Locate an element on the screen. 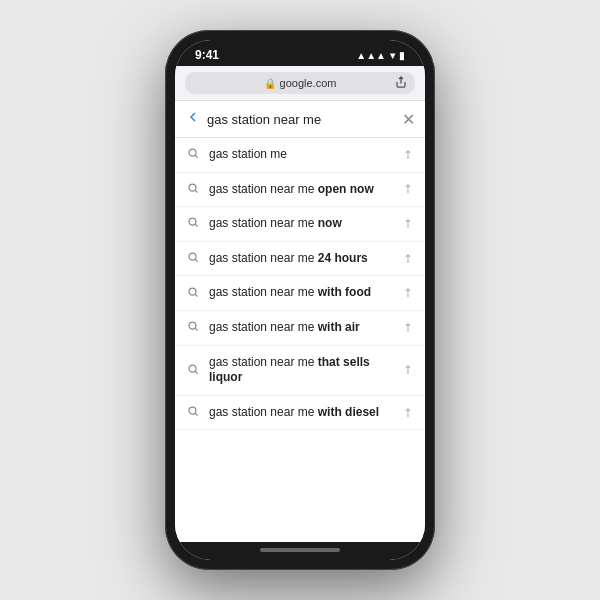  home-bar is located at coordinates (300, 550).